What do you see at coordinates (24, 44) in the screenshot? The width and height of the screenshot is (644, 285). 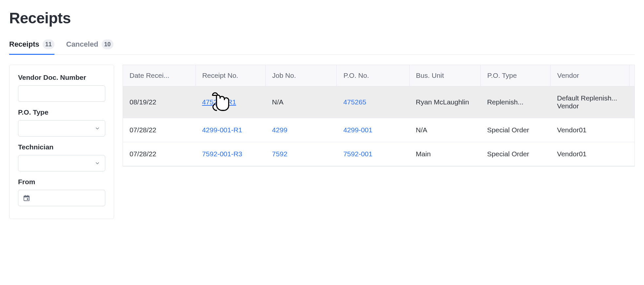 I see `tab-label: Receipts` at bounding box center [24, 44].